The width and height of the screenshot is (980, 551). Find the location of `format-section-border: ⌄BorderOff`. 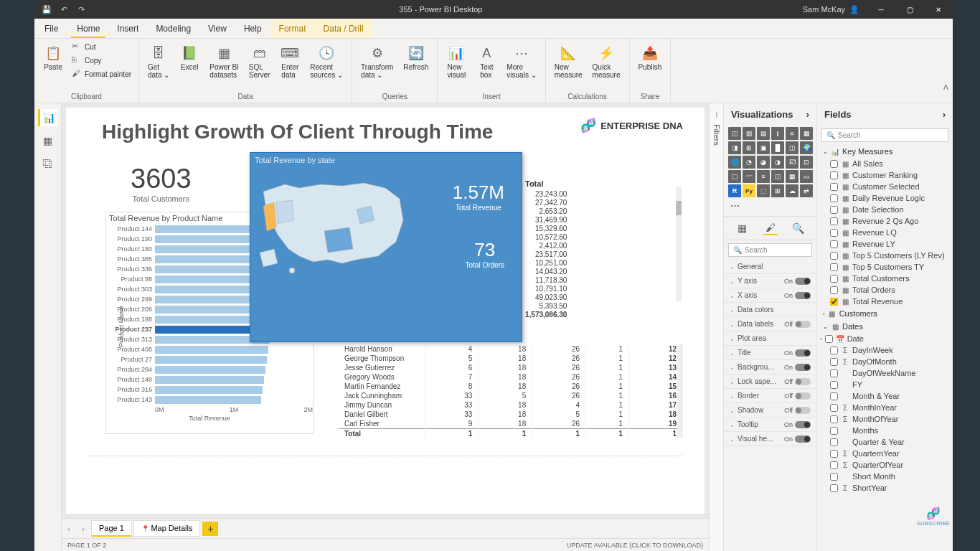

format-section-border: ⌄BorderOff is located at coordinates (771, 396).